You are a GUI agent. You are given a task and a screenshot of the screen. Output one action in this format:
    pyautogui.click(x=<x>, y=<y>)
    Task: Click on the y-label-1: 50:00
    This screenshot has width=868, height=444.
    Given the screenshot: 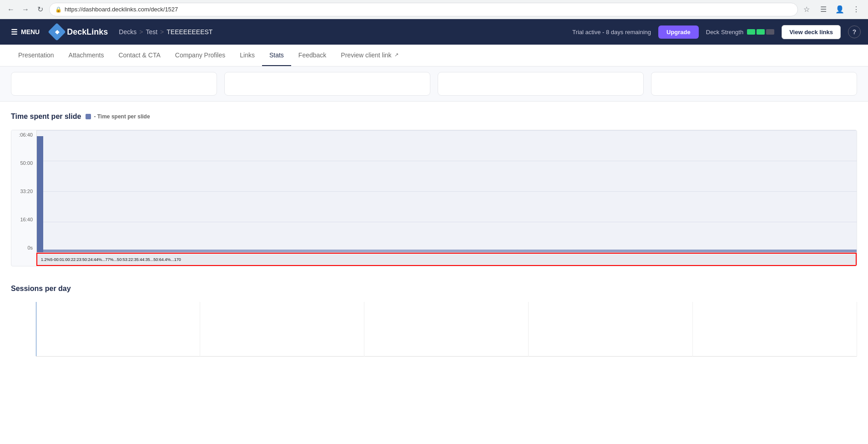 What is the action you would take?
    pyautogui.click(x=26, y=163)
    